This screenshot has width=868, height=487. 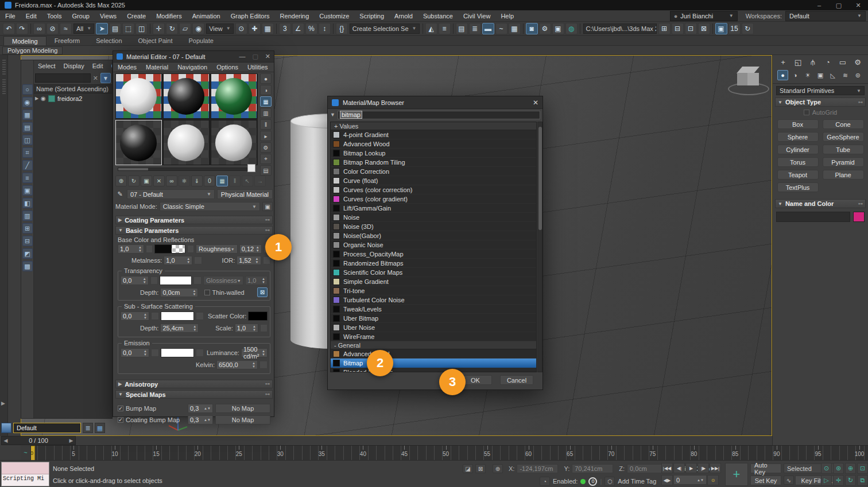 What do you see at coordinates (266, 260) in the screenshot?
I see `ior-map-button` at bounding box center [266, 260].